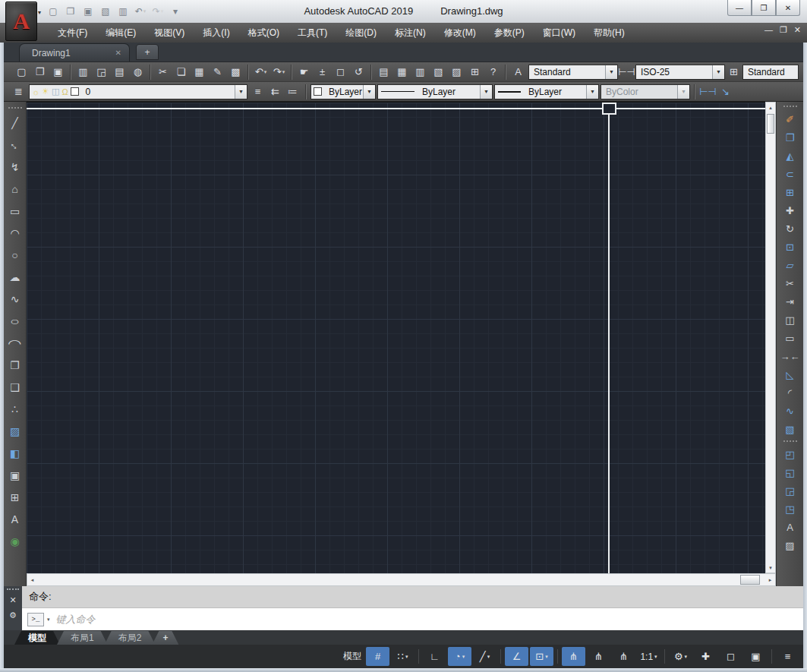  What do you see at coordinates (771, 108) in the screenshot?
I see `scroll-up-icon: ▴` at bounding box center [771, 108].